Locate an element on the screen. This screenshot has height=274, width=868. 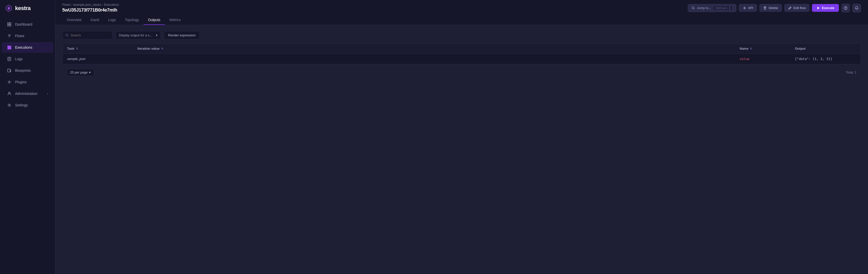
tab-overview-label: Overview is located at coordinates (74, 20).